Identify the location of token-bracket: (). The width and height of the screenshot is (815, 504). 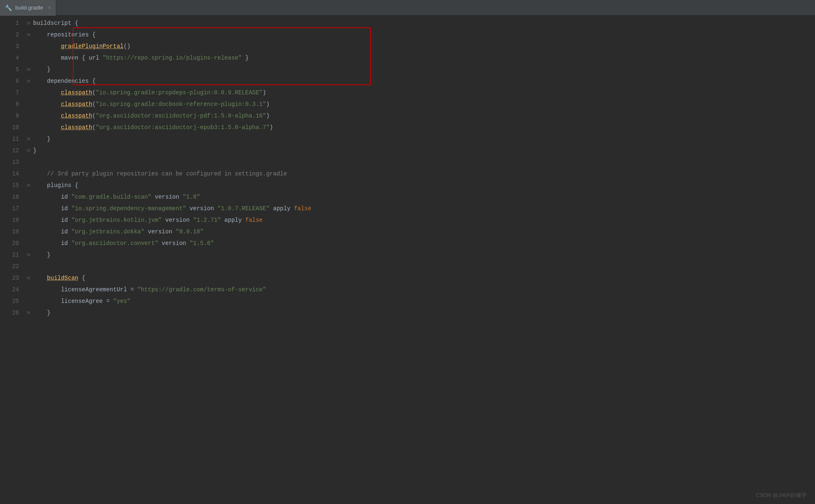
(127, 46).